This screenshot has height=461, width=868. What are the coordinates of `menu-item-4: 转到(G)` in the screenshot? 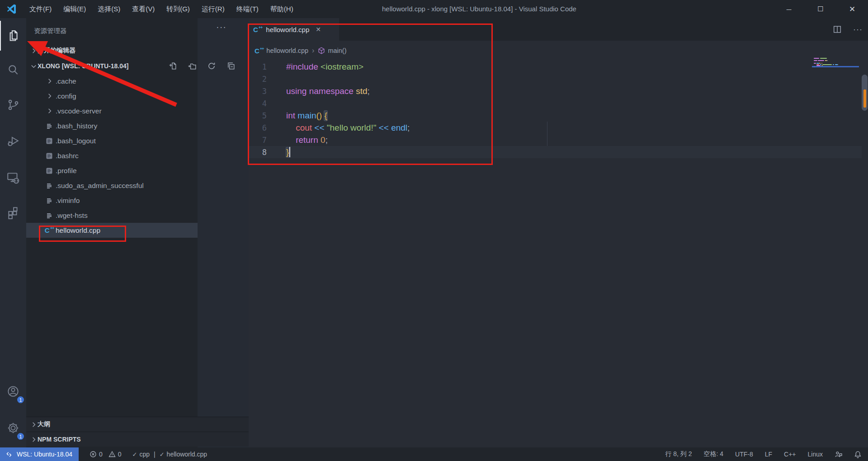 It's located at (178, 9).